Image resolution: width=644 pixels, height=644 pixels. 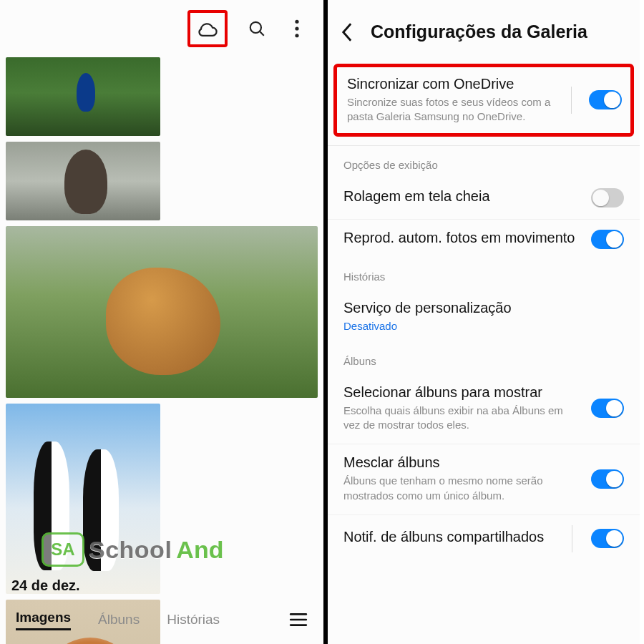 What do you see at coordinates (132, 550) in the screenshot?
I see `watermark: SA School And` at bounding box center [132, 550].